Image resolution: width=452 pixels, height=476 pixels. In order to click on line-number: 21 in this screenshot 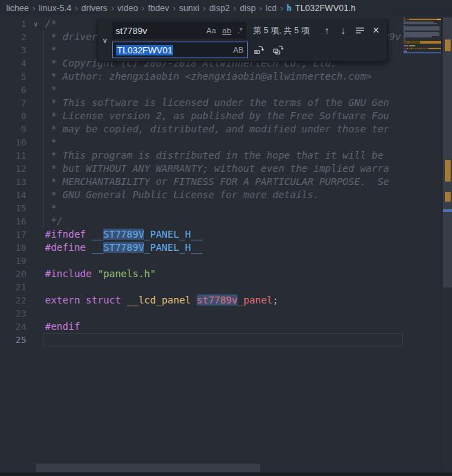, I will do `click(13, 287)`.